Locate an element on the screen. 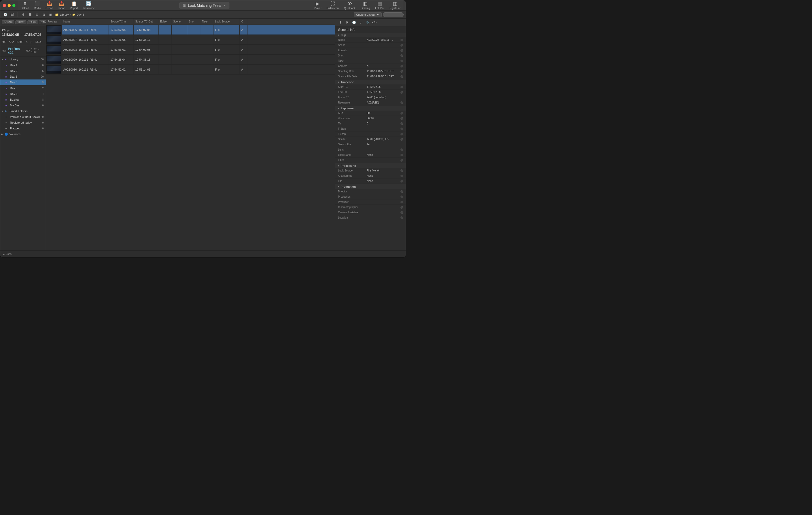  table-view-icon: ⊟ is located at coordinates (44, 15).